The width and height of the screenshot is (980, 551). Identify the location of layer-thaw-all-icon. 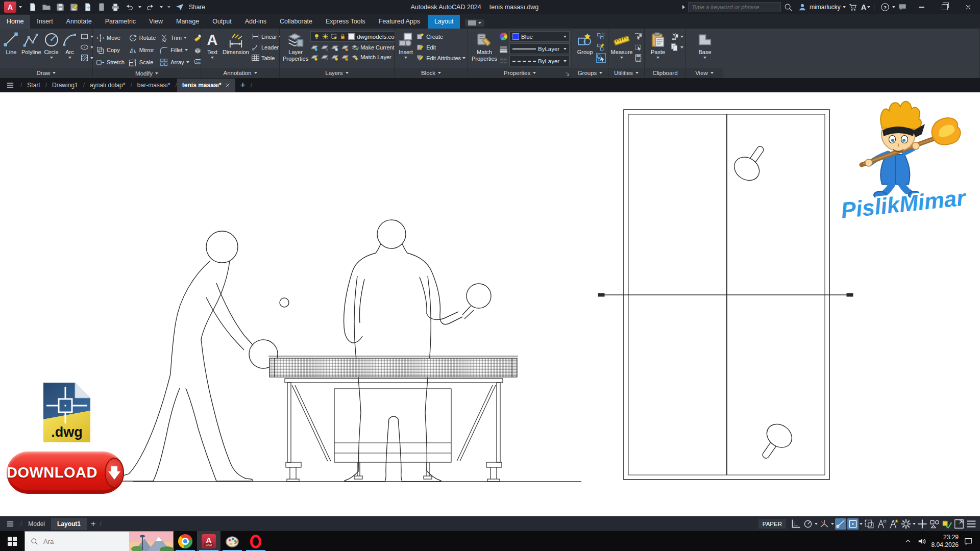
(335, 57).